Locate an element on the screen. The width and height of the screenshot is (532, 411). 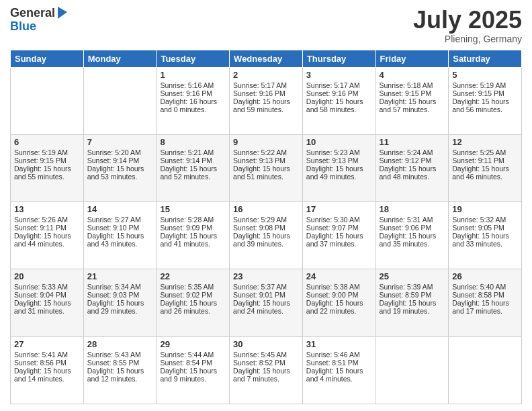
day-number: 27 is located at coordinates (47, 344).